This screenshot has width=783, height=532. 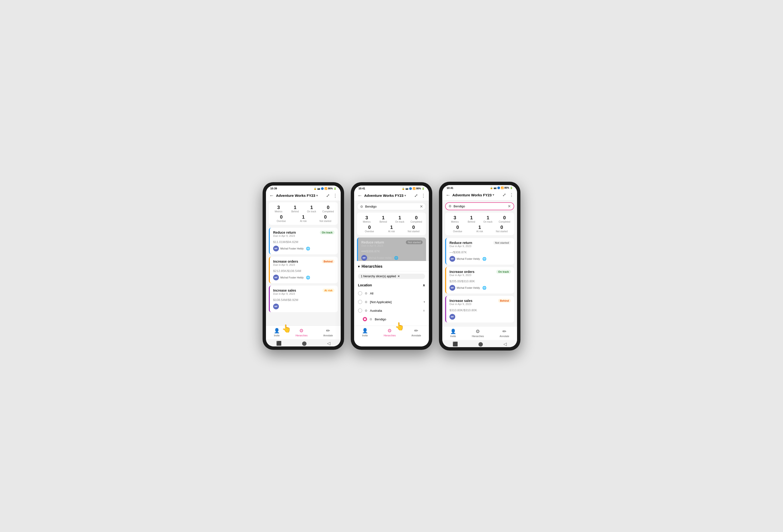 What do you see at coordinates (302, 332) in the screenshot?
I see `nav-hierarchies-1: ⚙ Hierarchies` at bounding box center [302, 332].